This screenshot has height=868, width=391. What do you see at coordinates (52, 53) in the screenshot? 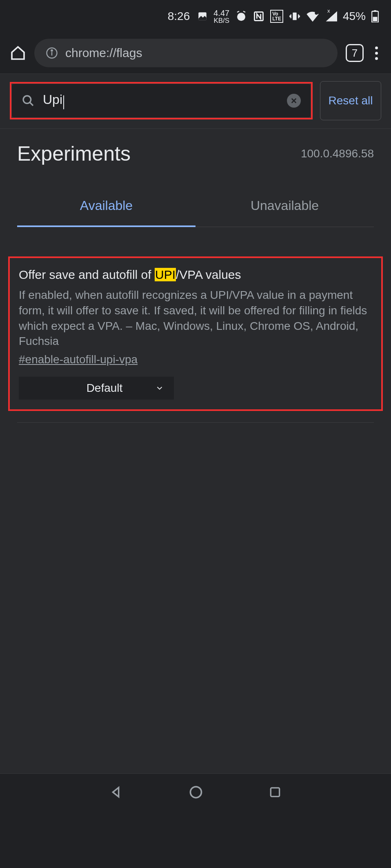
I see `page-info-icon` at bounding box center [52, 53].